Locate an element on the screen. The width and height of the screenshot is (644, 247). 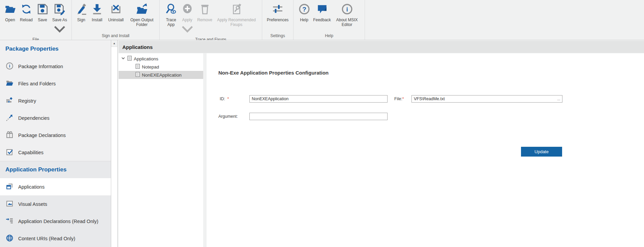
trace-app-button: Trace App is located at coordinates (171, 15).